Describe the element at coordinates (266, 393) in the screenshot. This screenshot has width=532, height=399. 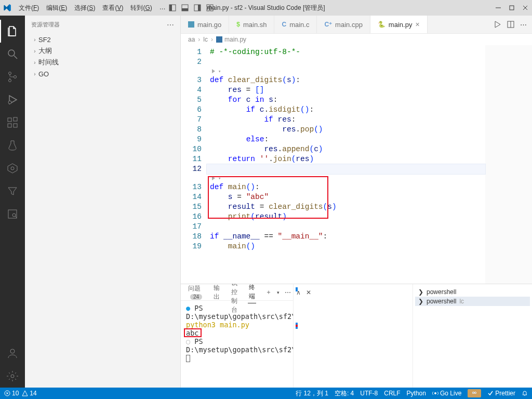
I see `status-bar: 10 14 行 12，列 1 空格: 4 UTF-8 CRLF Python G…` at that location.